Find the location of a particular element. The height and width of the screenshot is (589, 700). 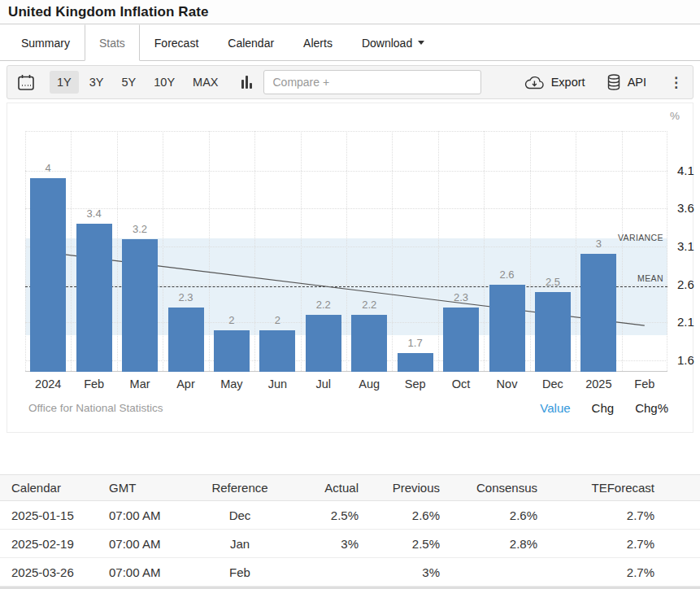

x-axis-label: May is located at coordinates (232, 384).